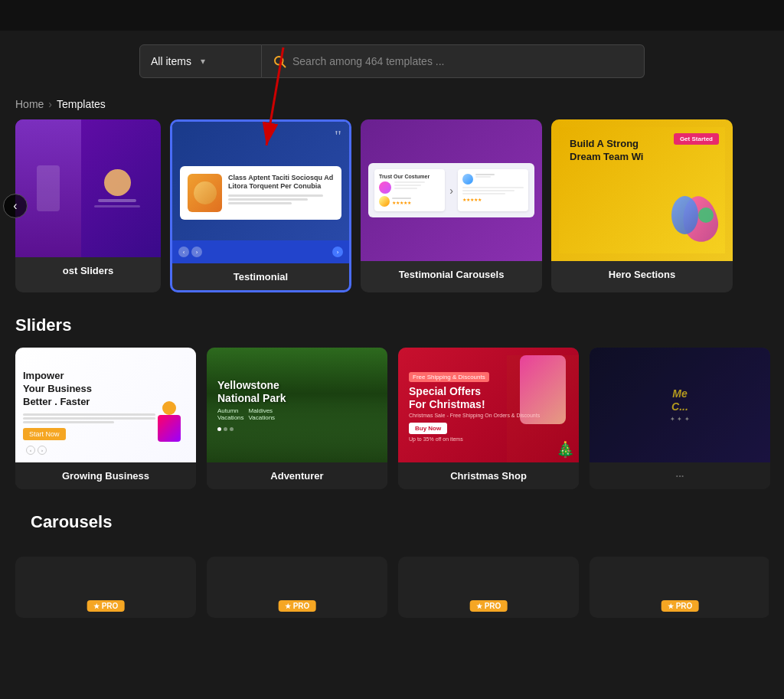  What do you see at coordinates (96, 606) in the screenshot?
I see `pro-star-icon: ★` at bounding box center [96, 606].